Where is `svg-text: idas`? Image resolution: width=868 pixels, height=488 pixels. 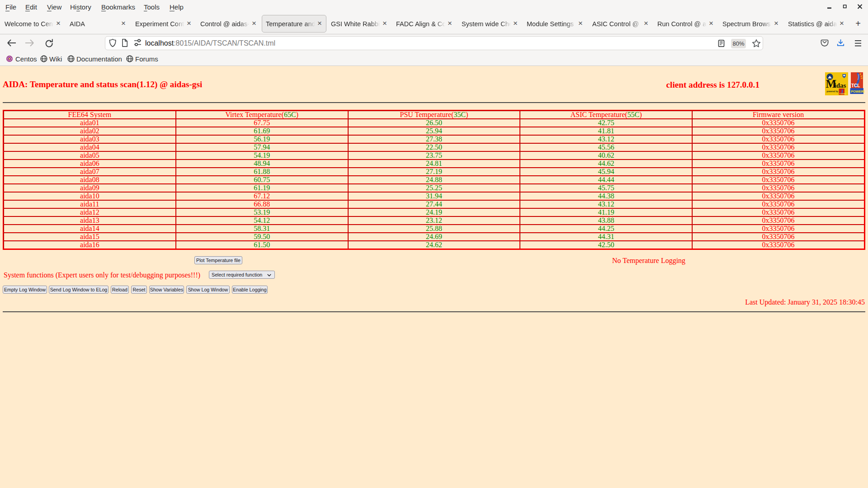
svg-text: idas is located at coordinates (840, 85).